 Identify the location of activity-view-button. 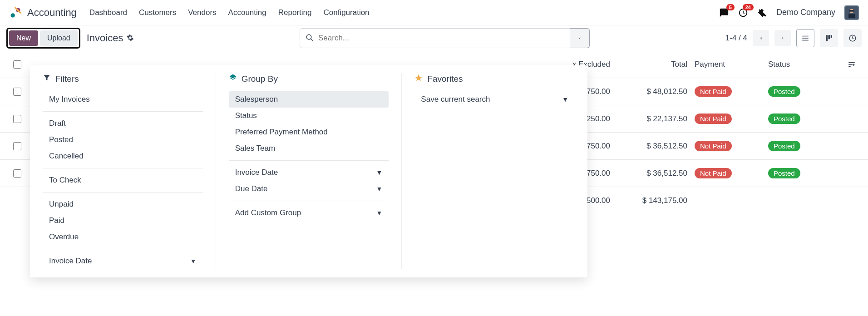
(853, 38).